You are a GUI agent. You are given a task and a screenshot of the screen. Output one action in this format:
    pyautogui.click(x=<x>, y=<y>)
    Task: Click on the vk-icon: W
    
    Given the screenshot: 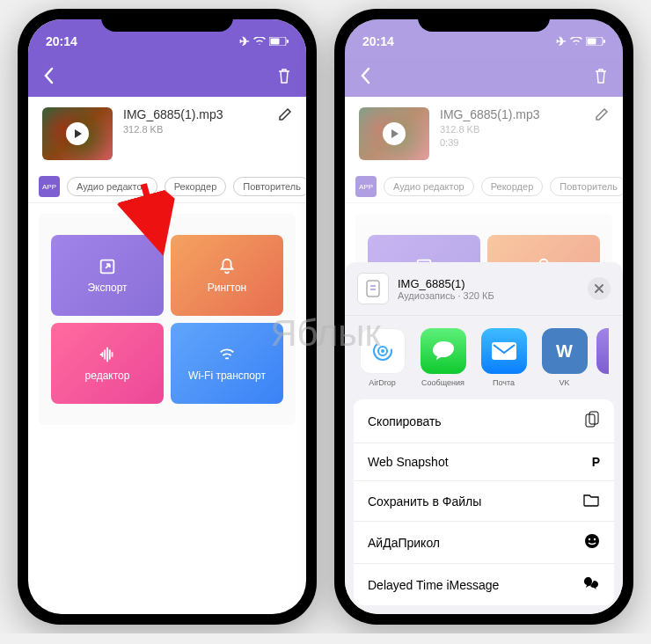 What is the action you would take?
    pyautogui.click(x=565, y=351)
    